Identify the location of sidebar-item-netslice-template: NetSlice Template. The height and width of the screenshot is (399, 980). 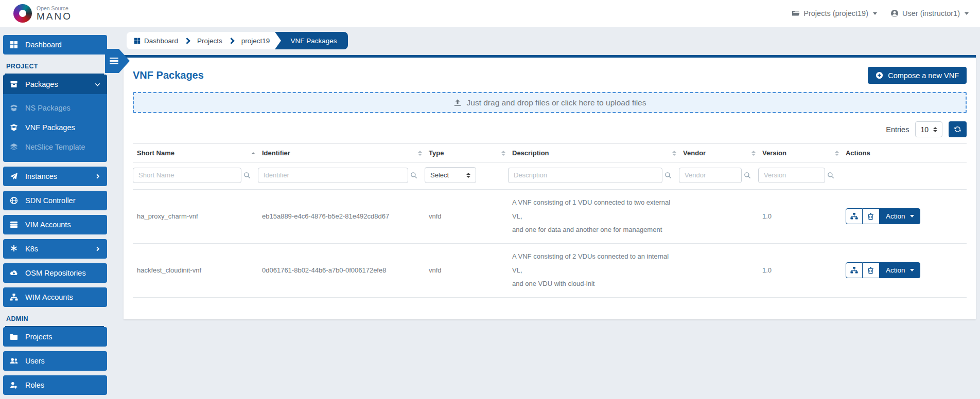
(55, 147).